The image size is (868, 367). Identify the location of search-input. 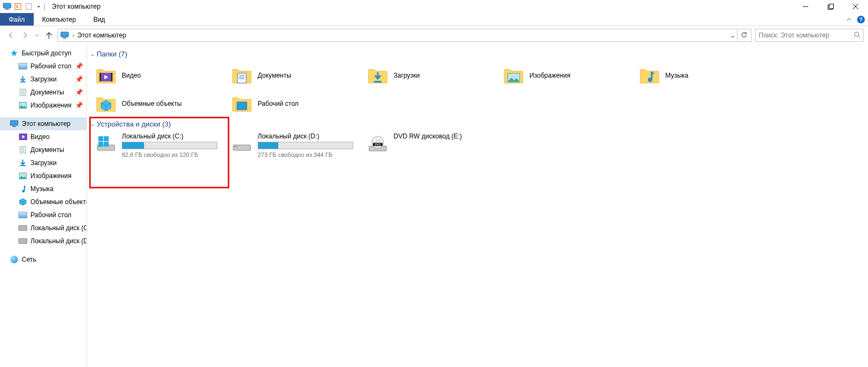
(809, 35).